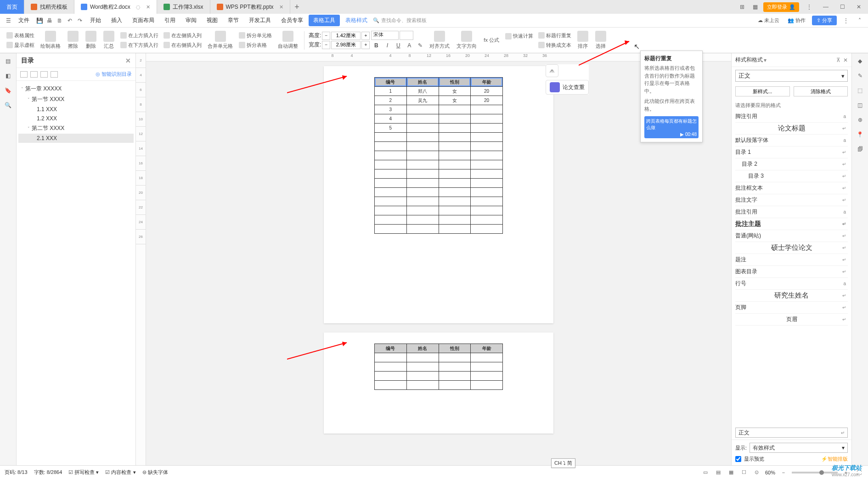  Describe the element at coordinates (744, 473) in the screenshot. I see `view-read-icon: ☐` at that location.